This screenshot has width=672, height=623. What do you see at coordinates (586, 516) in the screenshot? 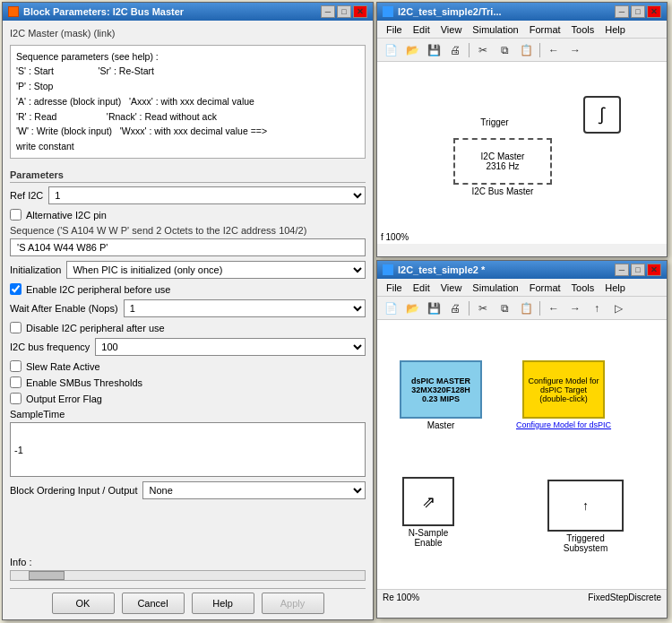
I see `triggered-group: ↑ TriggeredSubsystem` at bounding box center [586, 516].